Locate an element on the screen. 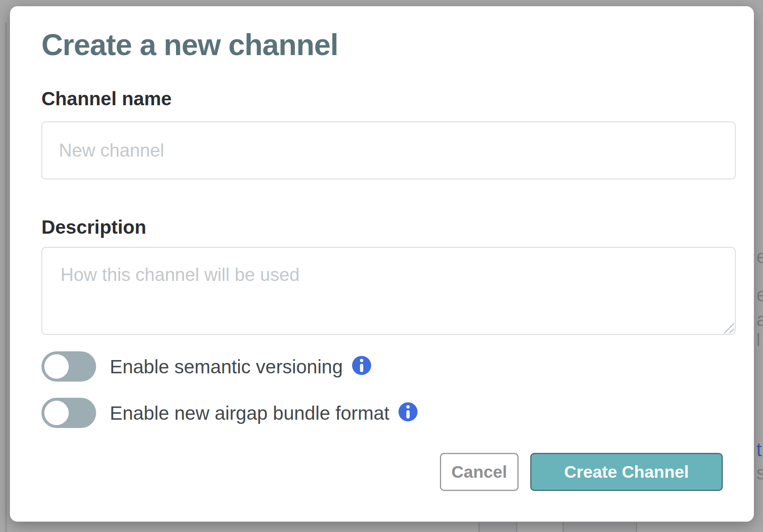 Image resolution: width=763 pixels, height=532 pixels. semantic-versioning-toggle is located at coordinates (69, 366).